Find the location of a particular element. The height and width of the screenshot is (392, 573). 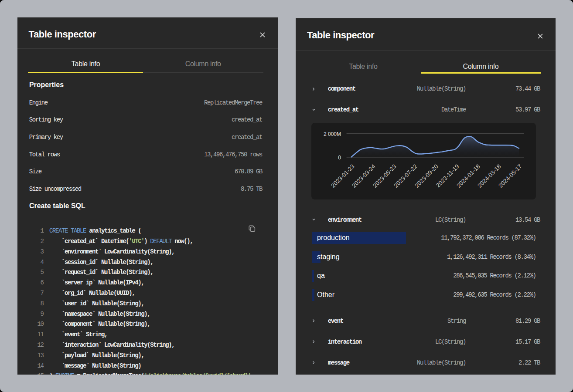

svg-text: 0 is located at coordinates (340, 157).